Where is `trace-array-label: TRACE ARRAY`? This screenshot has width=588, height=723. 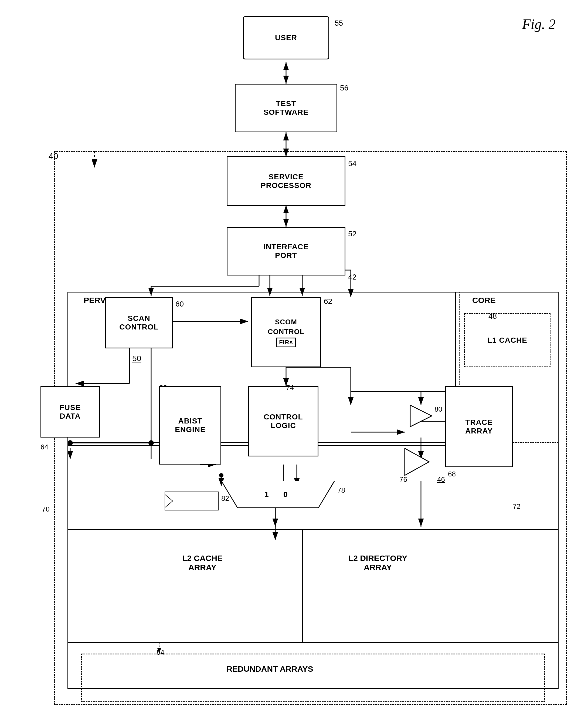 trace-array-label: TRACE ARRAY is located at coordinates (479, 426).